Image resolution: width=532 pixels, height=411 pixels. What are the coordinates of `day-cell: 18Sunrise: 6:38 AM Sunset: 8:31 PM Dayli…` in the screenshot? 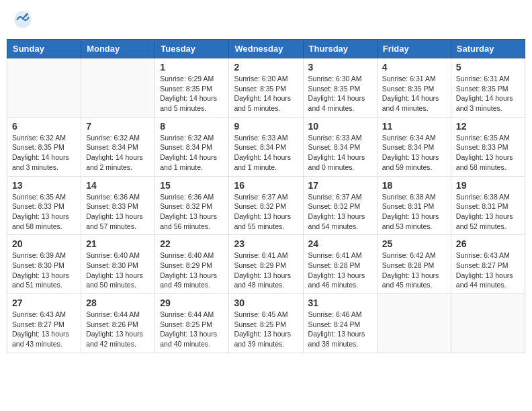 It's located at (414, 205).